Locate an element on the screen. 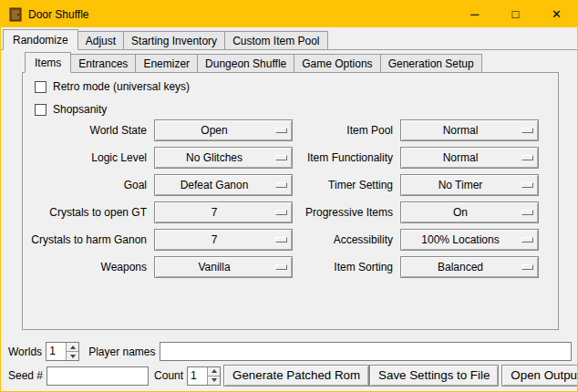  dropdown-value: Vanilla is located at coordinates (214, 267).